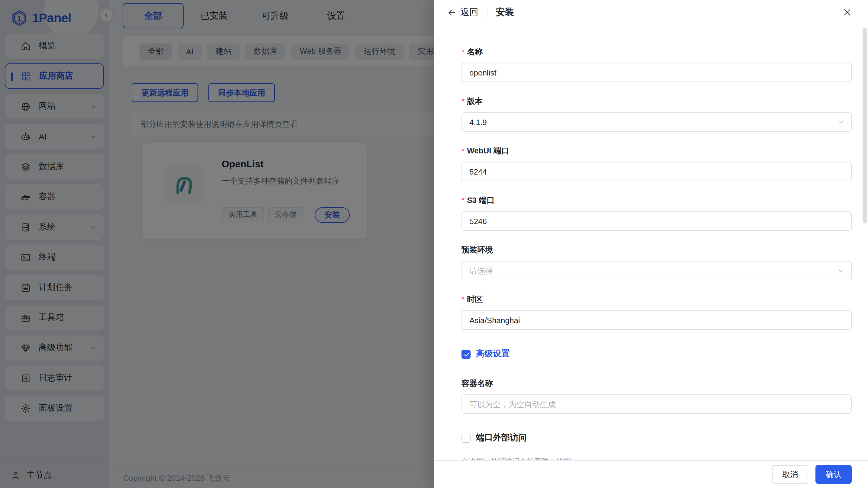 The width and height of the screenshot is (868, 488). What do you see at coordinates (657, 271) in the screenshot?
I see `preinstall-env-select` at bounding box center [657, 271].